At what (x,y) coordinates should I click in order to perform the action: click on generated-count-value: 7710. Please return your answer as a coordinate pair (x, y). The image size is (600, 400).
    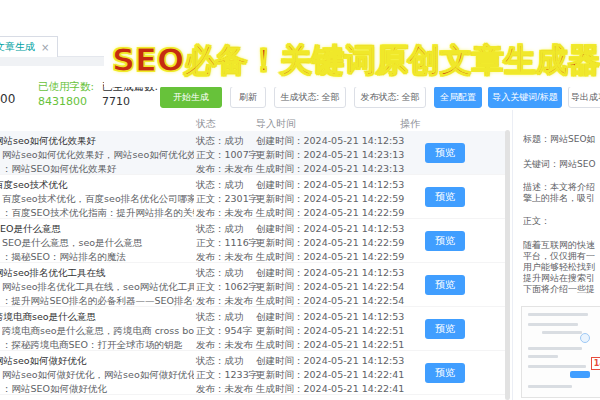
    Looking at the image, I should click on (116, 102).